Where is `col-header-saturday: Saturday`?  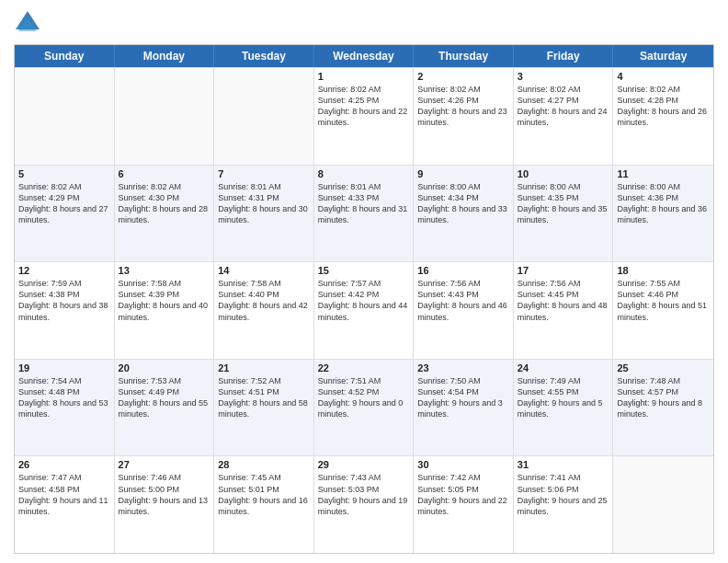
col-header-saturday: Saturday is located at coordinates (664, 56).